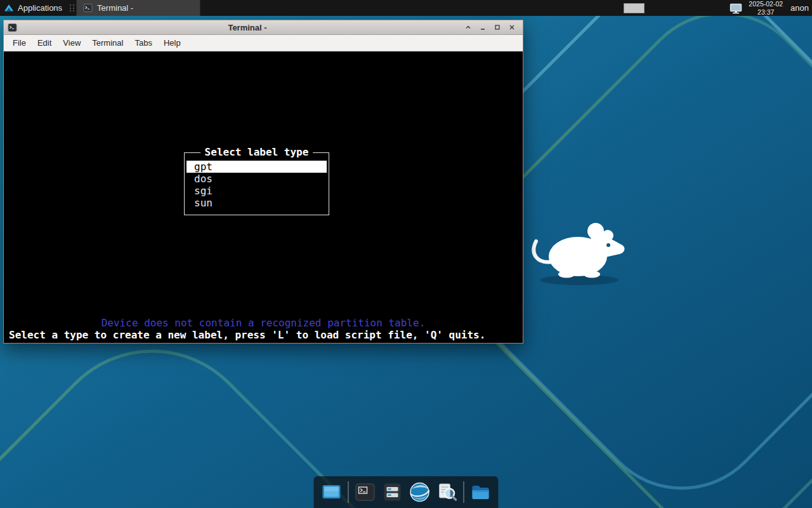 This screenshot has width=812, height=508. I want to click on close-button, so click(511, 28).